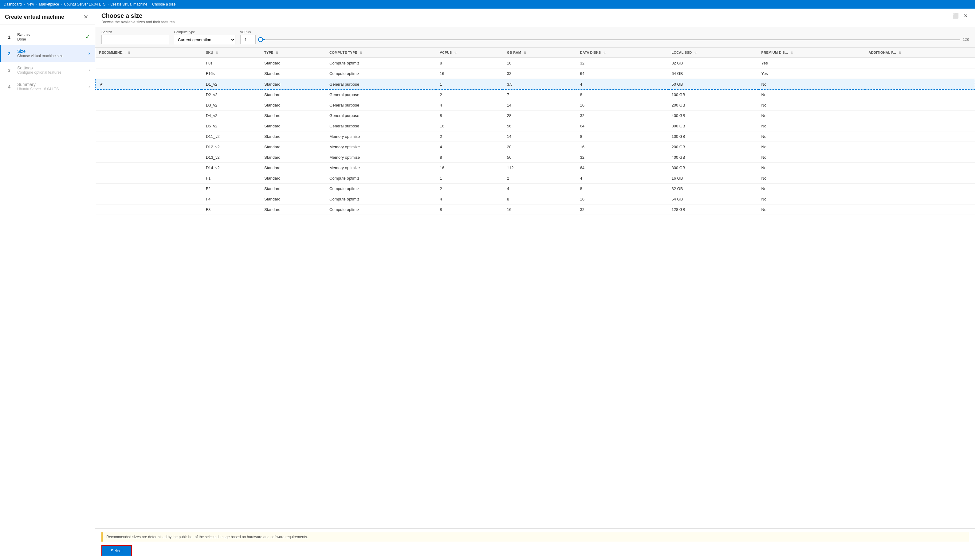 This screenshot has height=560, width=975. What do you see at coordinates (35, 17) in the screenshot?
I see `create-vm-title: Create virtual machine` at bounding box center [35, 17].